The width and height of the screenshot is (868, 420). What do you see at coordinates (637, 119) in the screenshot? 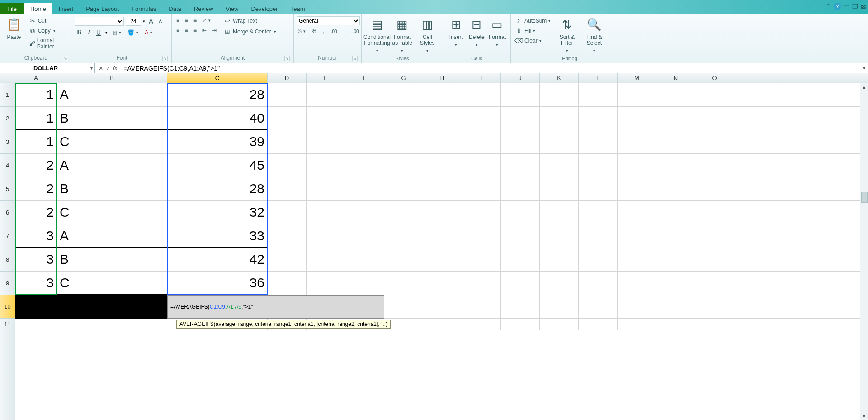
I see `cell-M2` at bounding box center [637, 119].